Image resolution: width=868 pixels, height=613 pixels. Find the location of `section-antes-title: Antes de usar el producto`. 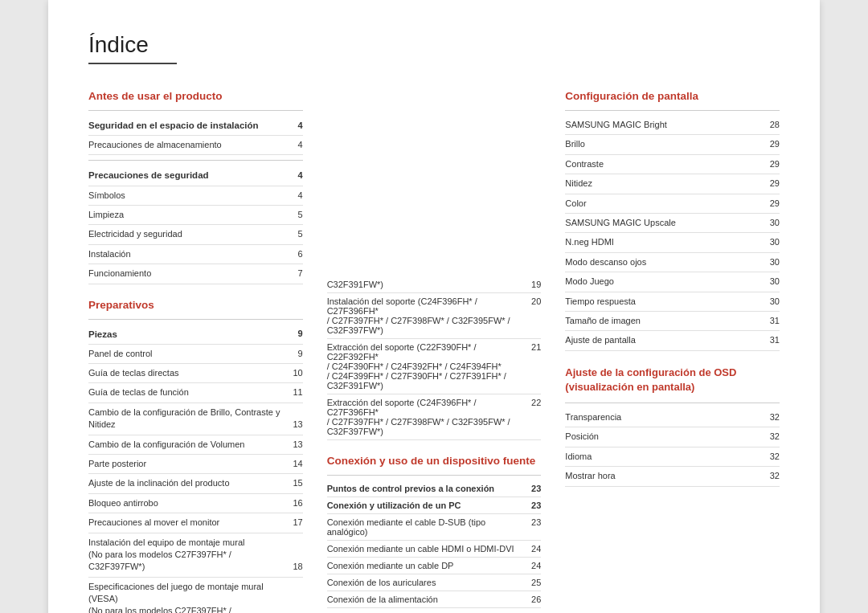

section-antes-title: Antes de usar el producto is located at coordinates (196, 96).